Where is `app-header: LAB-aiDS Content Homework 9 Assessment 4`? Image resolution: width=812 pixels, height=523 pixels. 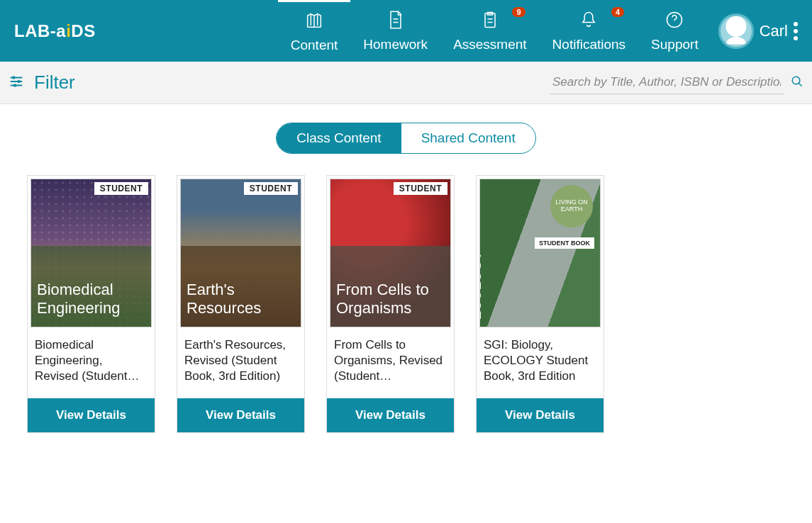 app-header: LAB-aiDS Content Homework 9 Assessment 4 is located at coordinates (406, 31).